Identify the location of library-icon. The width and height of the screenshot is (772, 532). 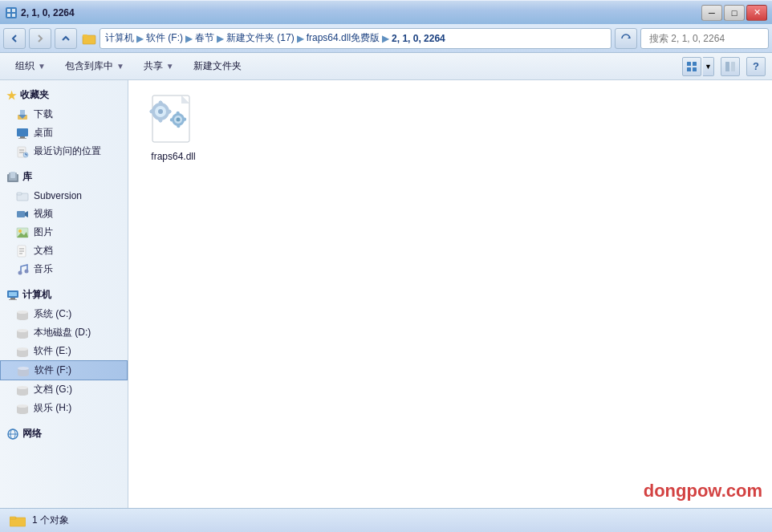
(13, 177).